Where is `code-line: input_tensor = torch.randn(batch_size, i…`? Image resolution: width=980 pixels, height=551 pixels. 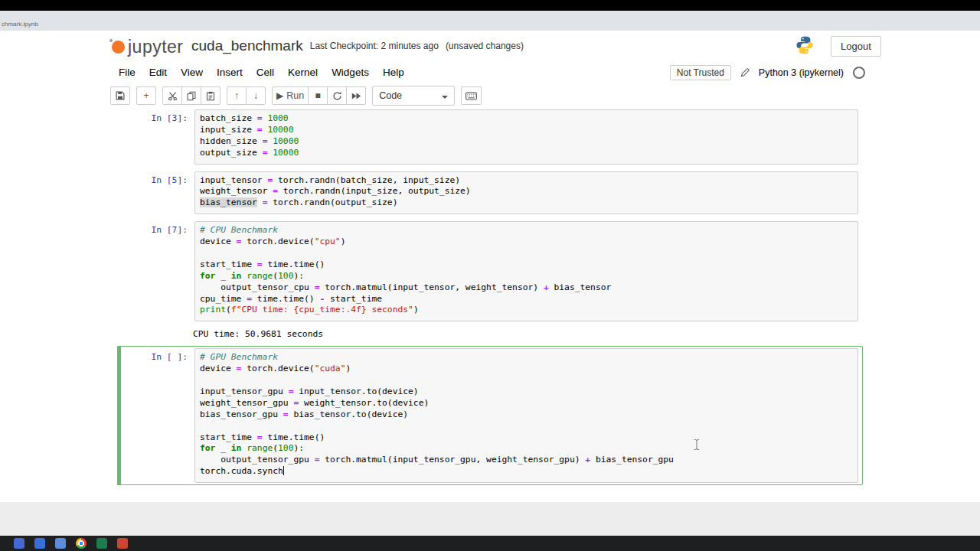 code-line: input_tensor = torch.randn(batch_size, i… is located at coordinates (527, 181).